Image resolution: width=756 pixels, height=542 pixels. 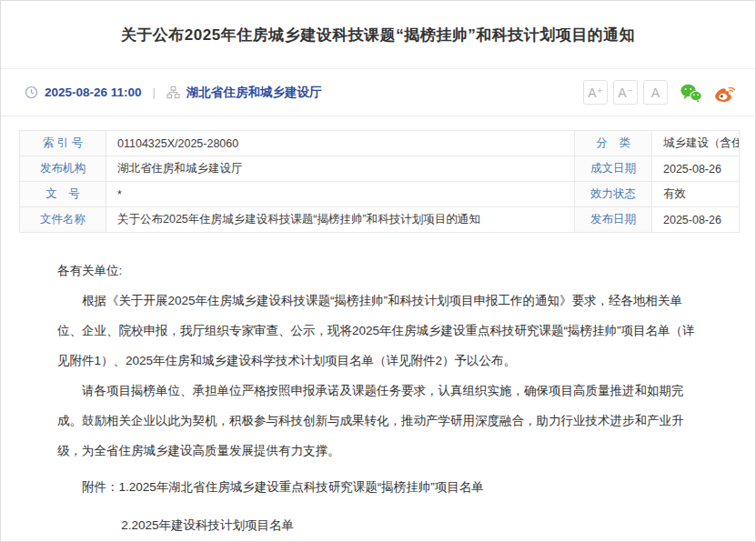 I want to click on title-block: 关于公布2025年住房城乡建设科技课题“揭榜挂帅”和科技计划项目的通知, so click(x=378, y=35).